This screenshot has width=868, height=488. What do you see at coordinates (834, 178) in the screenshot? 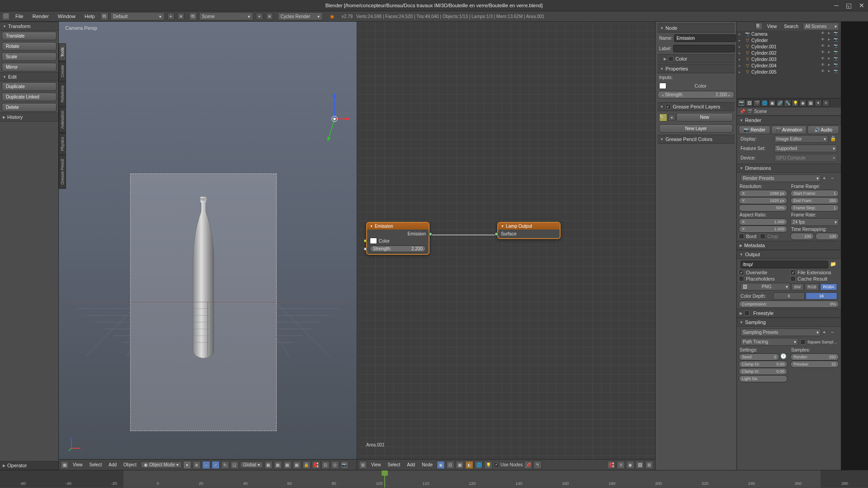
I see `remove-preset-icon: −` at bounding box center [834, 178].